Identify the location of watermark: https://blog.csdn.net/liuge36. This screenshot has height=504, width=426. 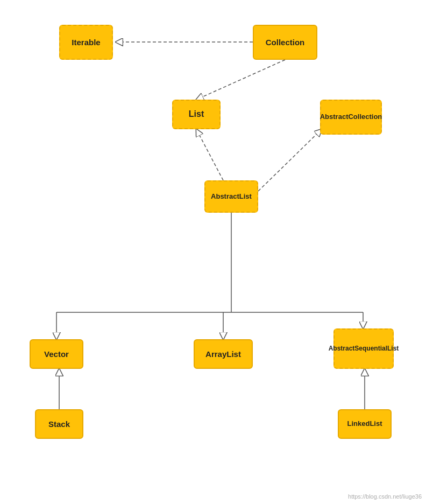
(385, 496).